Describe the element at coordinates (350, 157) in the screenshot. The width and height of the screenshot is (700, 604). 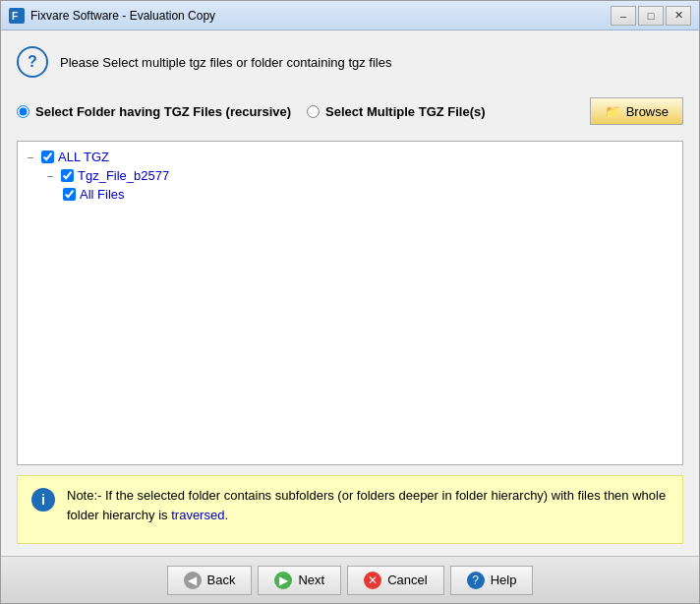
I see `tree-node-root: – ALL TGZ` at that location.